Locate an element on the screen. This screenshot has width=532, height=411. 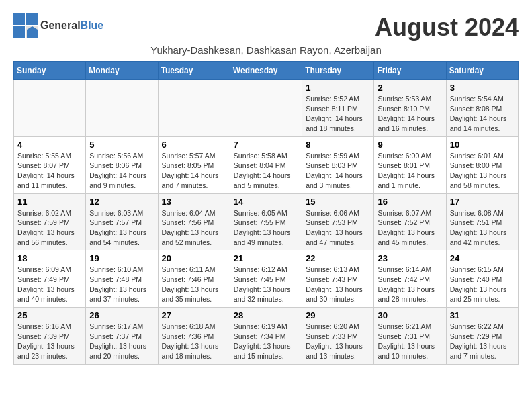
day-number: 1 is located at coordinates (338, 87).